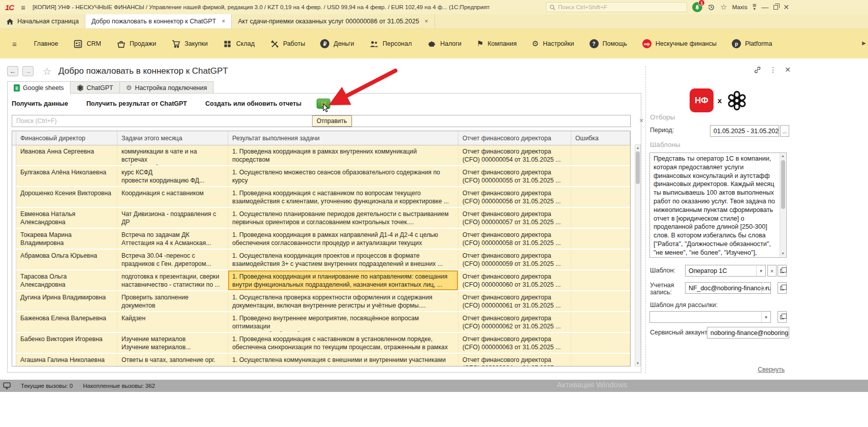 This screenshot has height=427, width=868. Describe the element at coordinates (782, 317) in the screenshot. I see `mailing-open-button` at that location.